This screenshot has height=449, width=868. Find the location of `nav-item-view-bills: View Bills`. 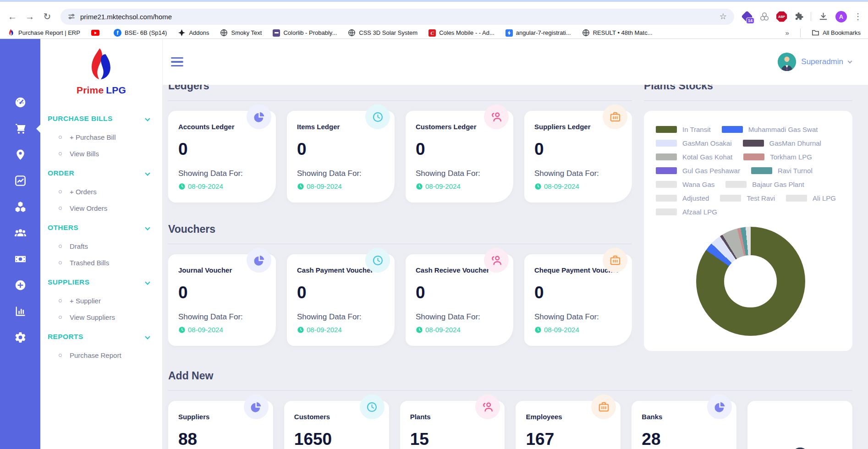

nav-item-view-bills: View Bills is located at coordinates (106, 154).